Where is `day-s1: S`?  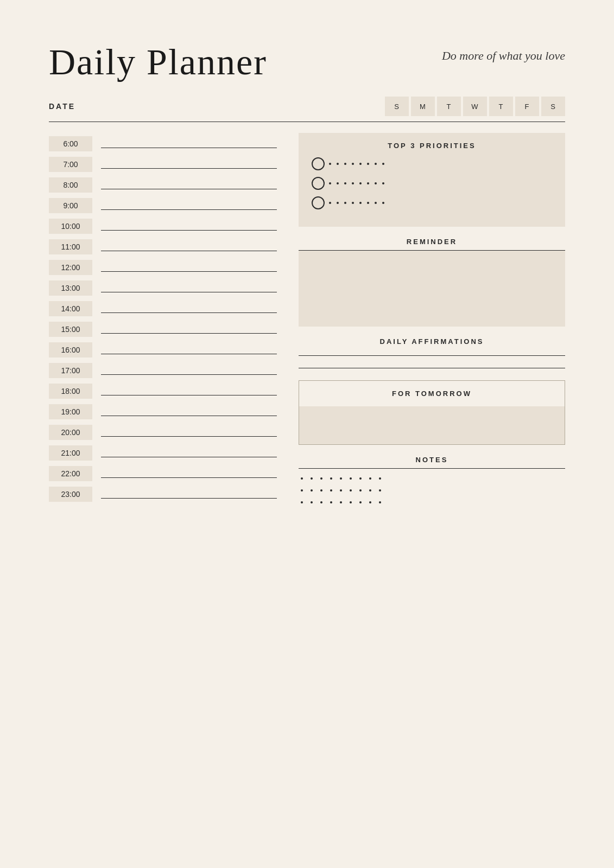
day-s1: S is located at coordinates (397, 106).